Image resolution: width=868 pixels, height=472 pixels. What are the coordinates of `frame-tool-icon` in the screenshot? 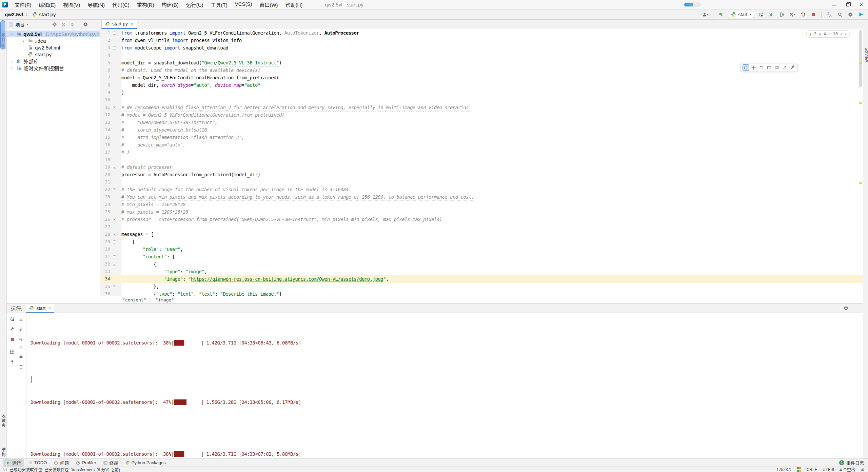 It's located at (769, 68).